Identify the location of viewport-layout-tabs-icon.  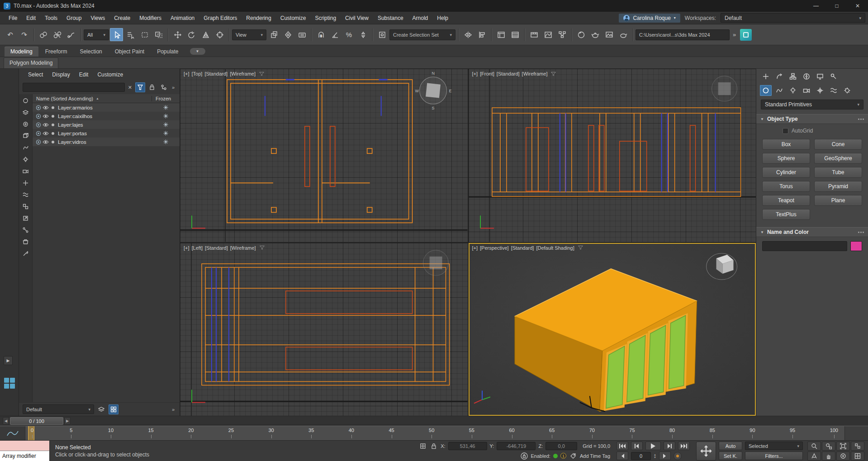
(9, 383).